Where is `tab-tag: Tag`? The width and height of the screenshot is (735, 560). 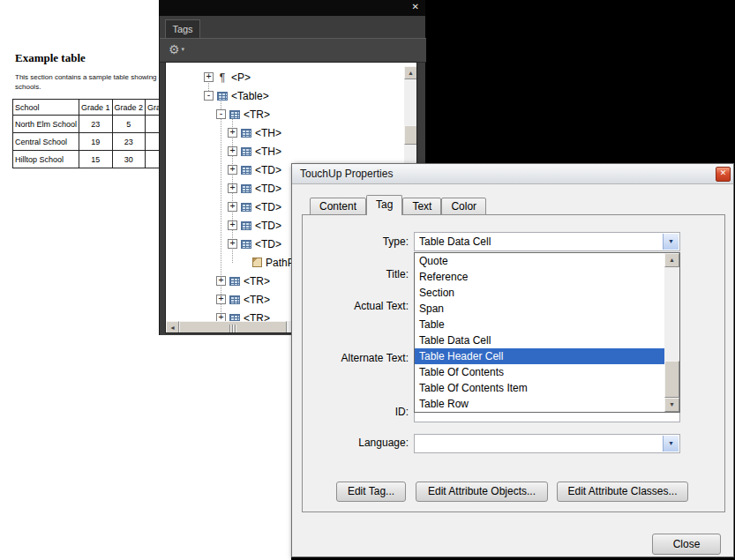 tab-tag: Tag is located at coordinates (385, 205).